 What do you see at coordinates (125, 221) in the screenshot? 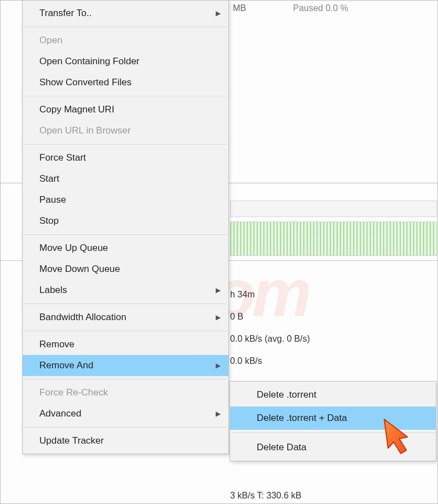
I see `menu-stop: Stop` at bounding box center [125, 221].